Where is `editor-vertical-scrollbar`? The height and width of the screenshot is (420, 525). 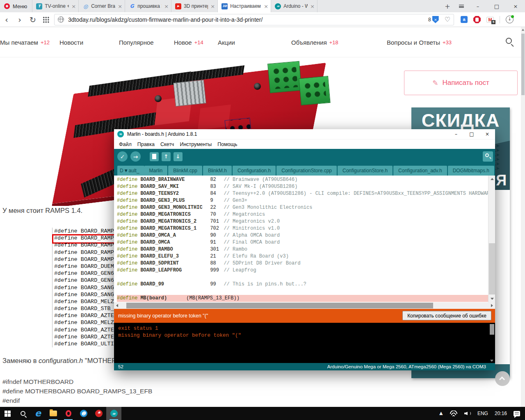
editor-vertical-scrollbar is located at coordinates (491, 239).